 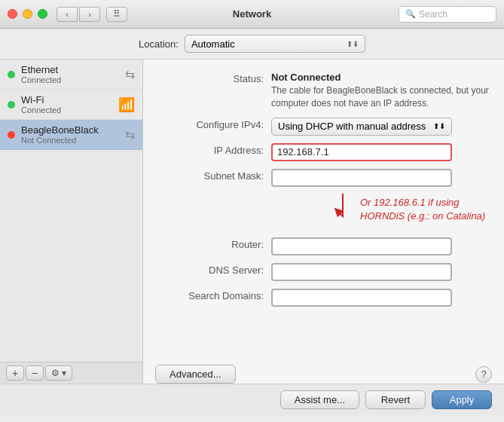 What do you see at coordinates (73, 140) in the screenshot?
I see `beaglebone-status: Not Connected` at bounding box center [73, 140].